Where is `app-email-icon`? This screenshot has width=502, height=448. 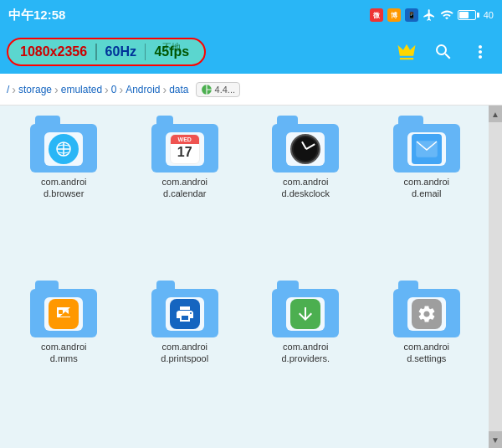
app-email-icon is located at coordinates (427, 149).